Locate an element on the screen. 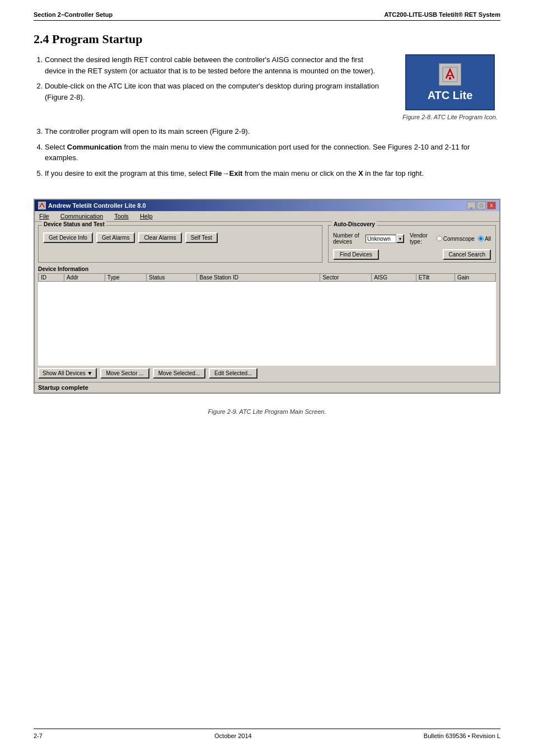  steps-list: Connect the desired length RET control c… is located at coordinates (208, 78).